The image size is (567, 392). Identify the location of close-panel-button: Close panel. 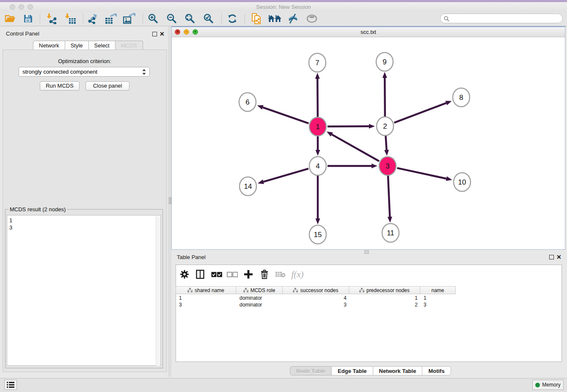
(107, 86).